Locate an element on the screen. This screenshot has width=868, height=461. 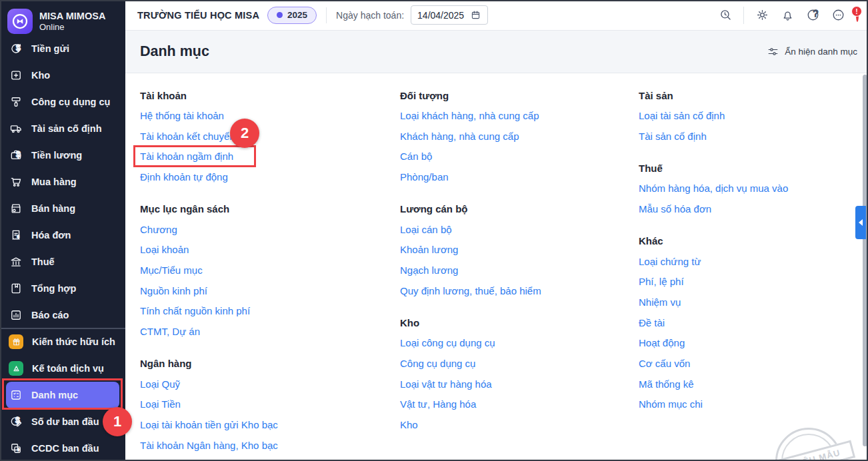
category-link: Đề tài is located at coordinates (749, 322).